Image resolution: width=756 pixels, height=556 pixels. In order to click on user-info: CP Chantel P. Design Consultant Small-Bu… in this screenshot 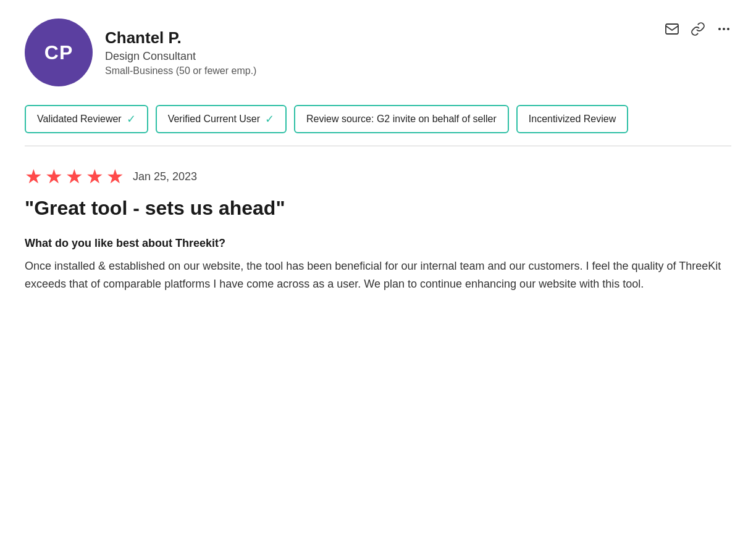, I will do `click(141, 52)`.